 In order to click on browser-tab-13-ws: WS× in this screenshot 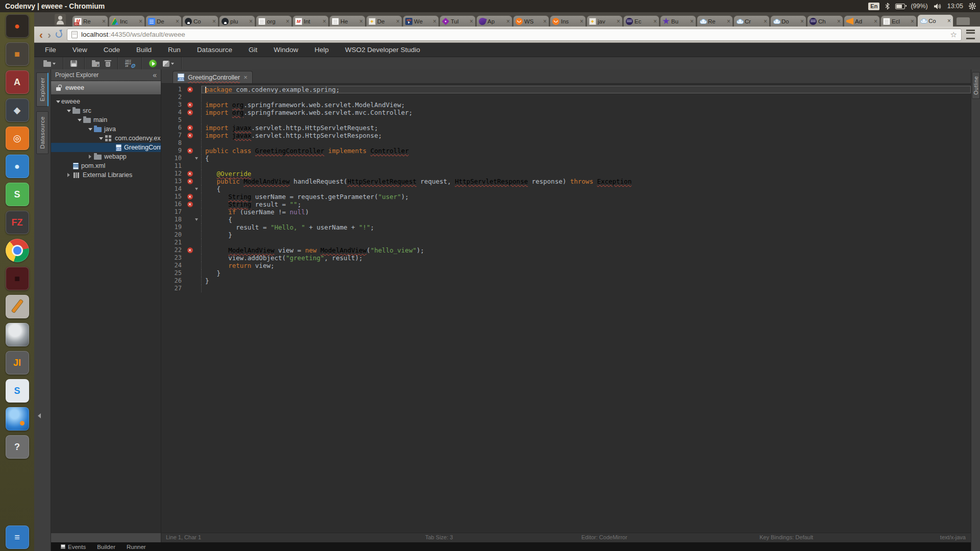, I will do `click(531, 21)`.